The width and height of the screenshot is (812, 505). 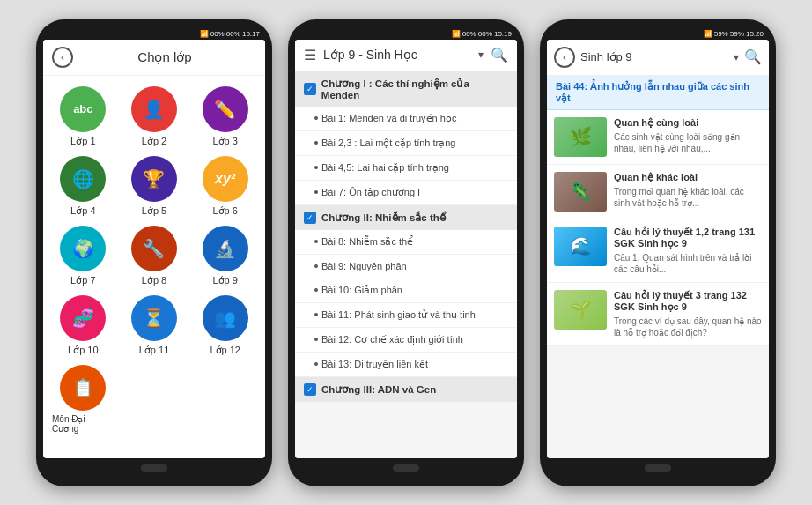 What do you see at coordinates (154, 33) in the screenshot?
I see `status-bar-1: 📶 60% 60% 15:17` at bounding box center [154, 33].